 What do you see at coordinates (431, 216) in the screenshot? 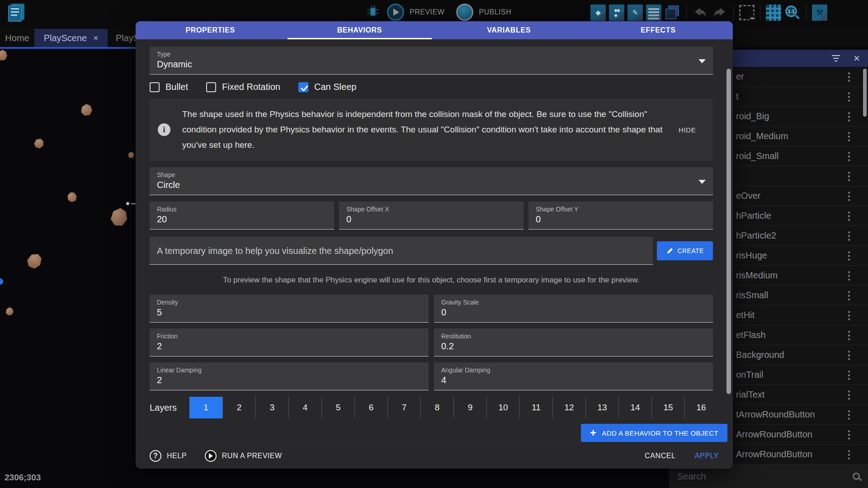
I see `shape-offset-x-field: Shape Offset X` at bounding box center [431, 216].